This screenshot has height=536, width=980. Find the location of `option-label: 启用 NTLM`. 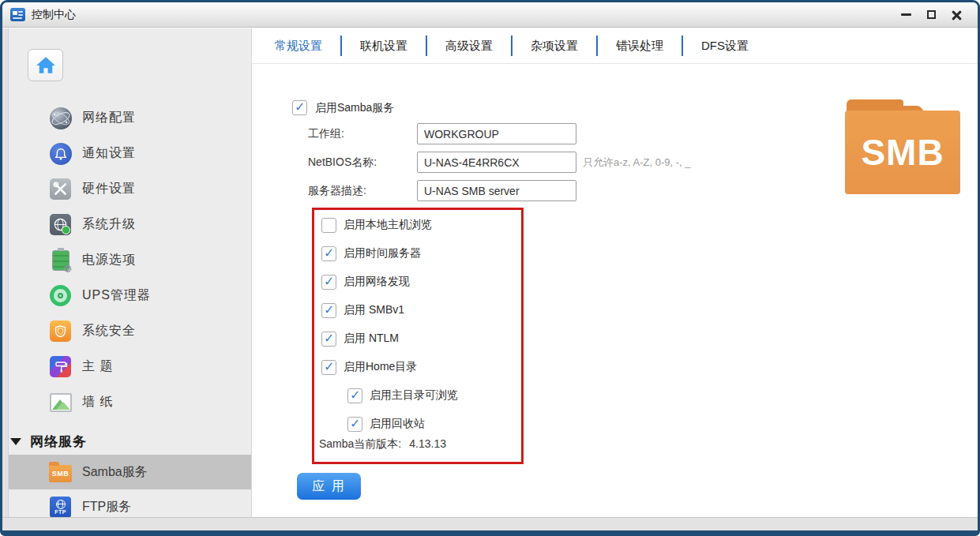

option-label: 启用 NTLM is located at coordinates (371, 339).